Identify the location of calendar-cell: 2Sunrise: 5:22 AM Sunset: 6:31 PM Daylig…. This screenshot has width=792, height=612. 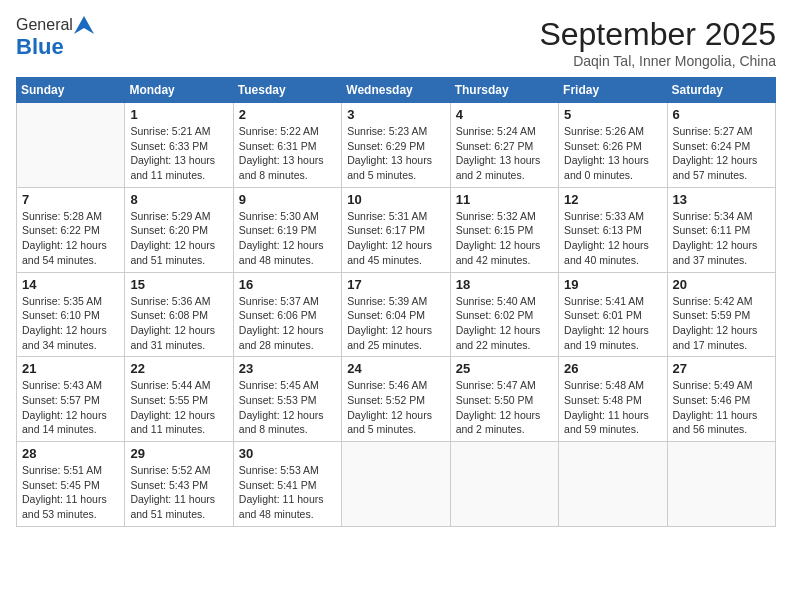
(287, 146).